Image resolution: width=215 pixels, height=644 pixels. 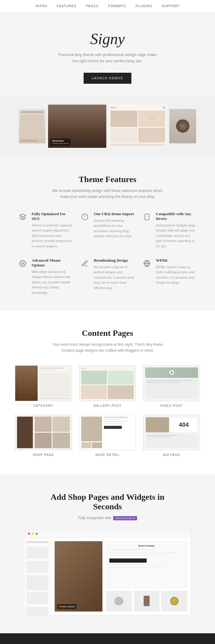 I want to click on features-subtitle: We include astonishing design with these…, so click(x=108, y=194).